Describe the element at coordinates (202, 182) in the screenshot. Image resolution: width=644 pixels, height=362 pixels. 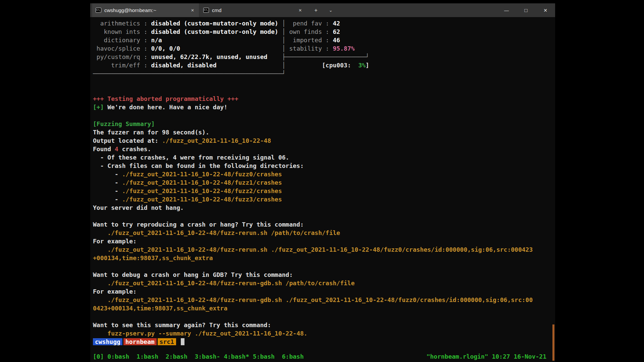
I see `terminal-text: ./fuzz_out_2021-11-16_10-22-48/fuzz1/cra…` at that location.